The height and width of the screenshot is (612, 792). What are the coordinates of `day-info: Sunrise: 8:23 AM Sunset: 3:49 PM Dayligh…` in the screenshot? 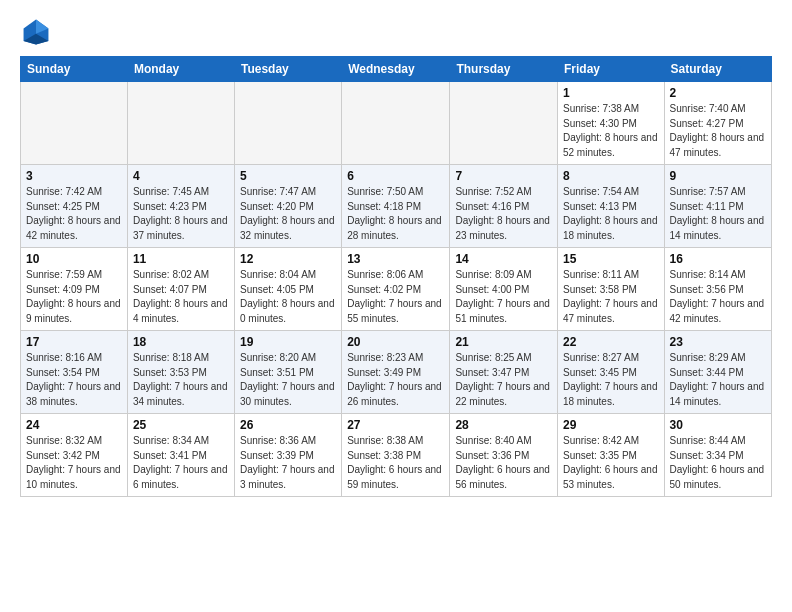 It's located at (396, 380).